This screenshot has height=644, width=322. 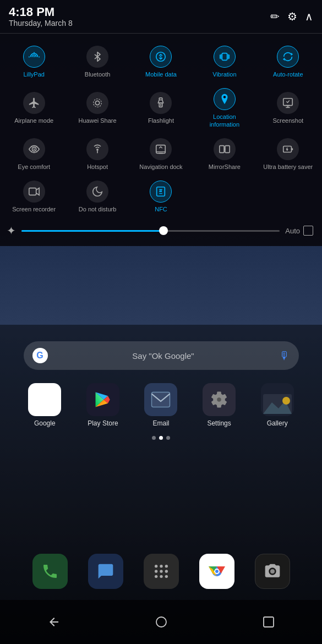 What do you see at coordinates (34, 103) in the screenshot?
I see `airplanemode-icon` at bounding box center [34, 103].